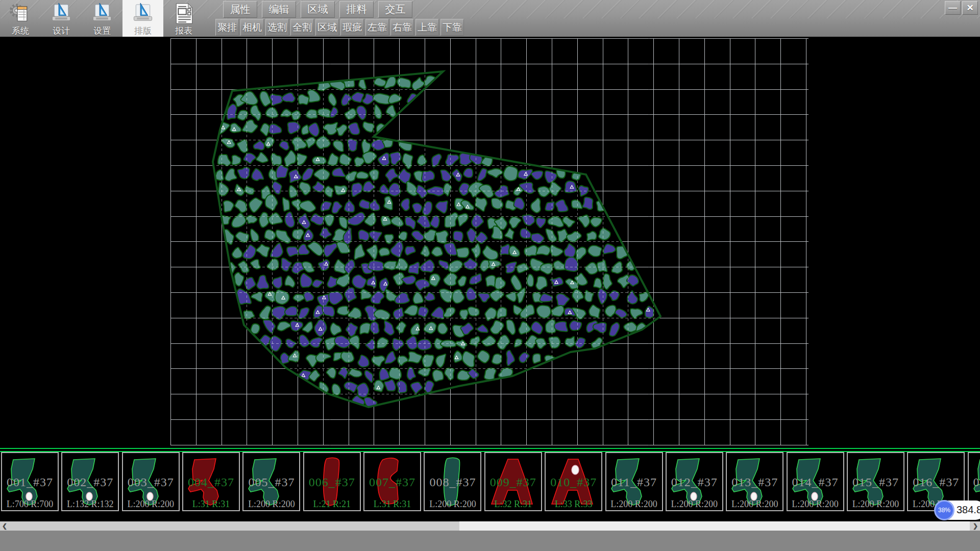  I want to click on tool-align-left: 左靠, so click(377, 28).